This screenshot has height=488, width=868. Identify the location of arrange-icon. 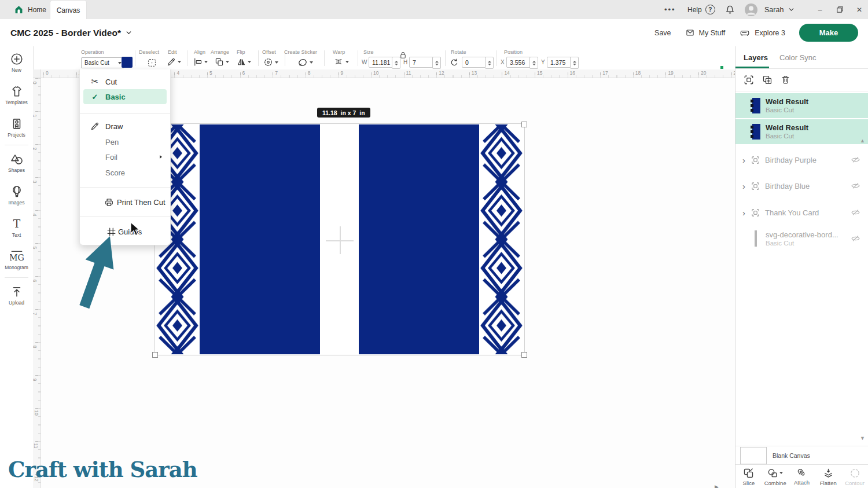
(219, 62).